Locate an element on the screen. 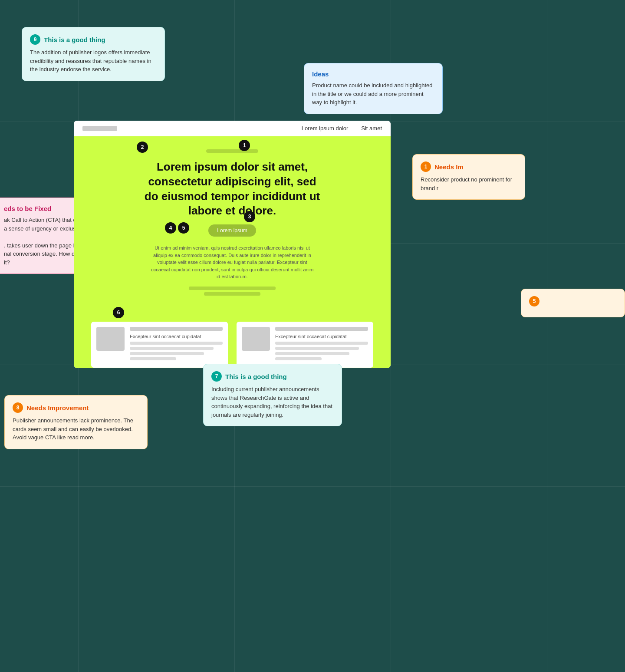 The image size is (625, 672). wireframe-cta: Lorem ipsum is located at coordinates (232, 231).